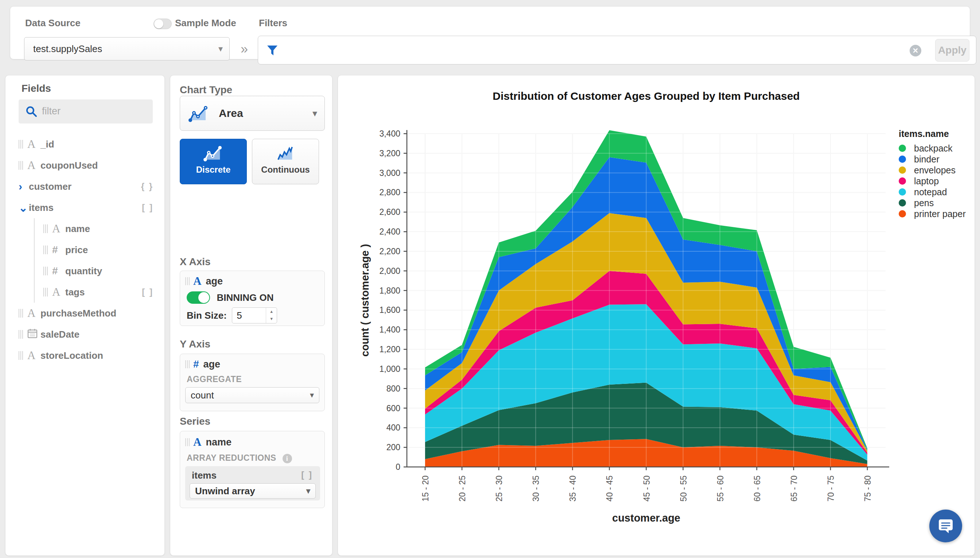  What do you see at coordinates (24, 186) in the screenshot?
I see `chevron-right-icon: ›` at bounding box center [24, 186].